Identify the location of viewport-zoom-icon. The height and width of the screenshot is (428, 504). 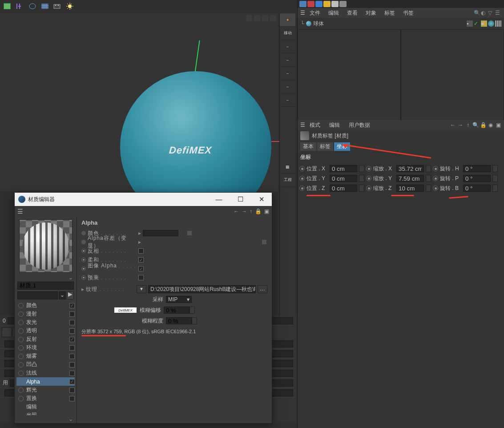
(257, 18).